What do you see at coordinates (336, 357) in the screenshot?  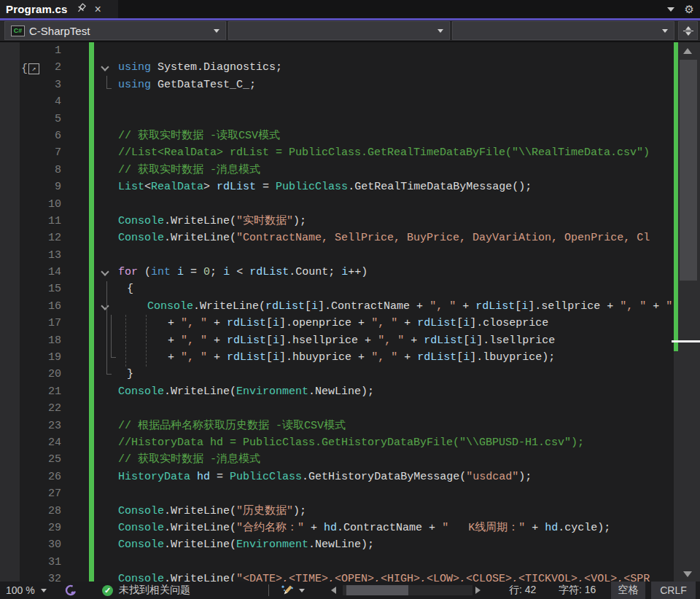 I see `code-line: 19+ ", " + rdList[i].hbuyprice + ", " + …` at bounding box center [336, 357].